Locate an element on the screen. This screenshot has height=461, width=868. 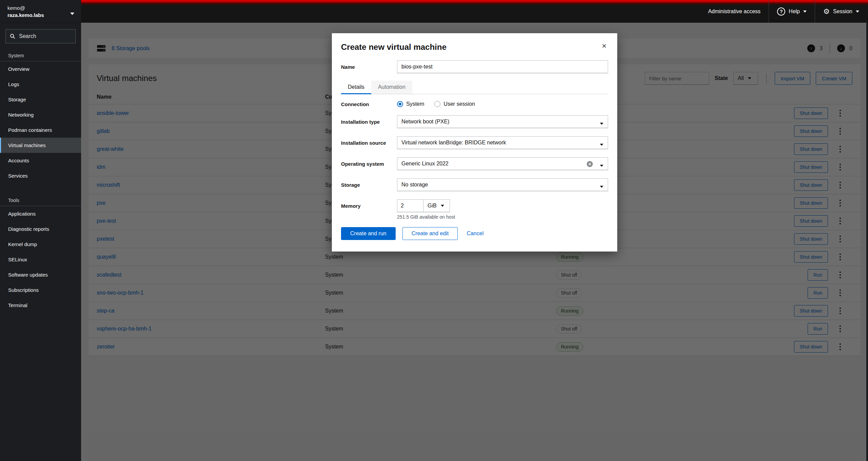
sidebar-item-terminal: Terminal is located at coordinates (41, 305).